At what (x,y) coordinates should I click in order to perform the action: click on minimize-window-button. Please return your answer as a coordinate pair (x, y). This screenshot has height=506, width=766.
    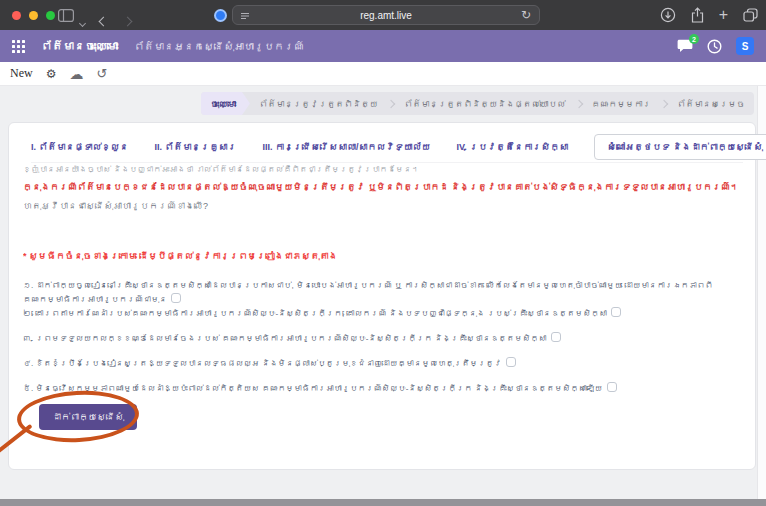
    Looking at the image, I should click on (34, 16).